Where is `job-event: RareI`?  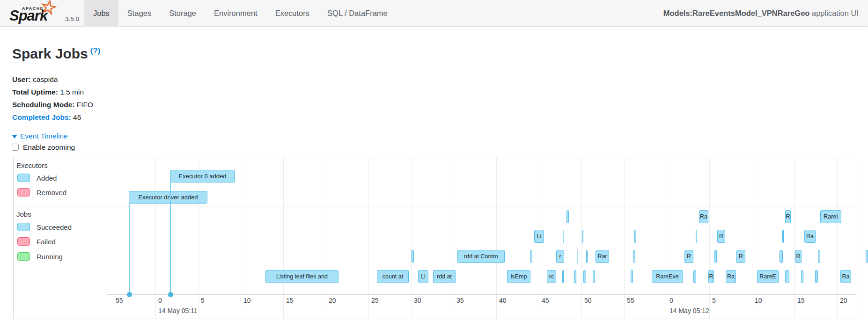
job-event: RareI is located at coordinates (831, 217).